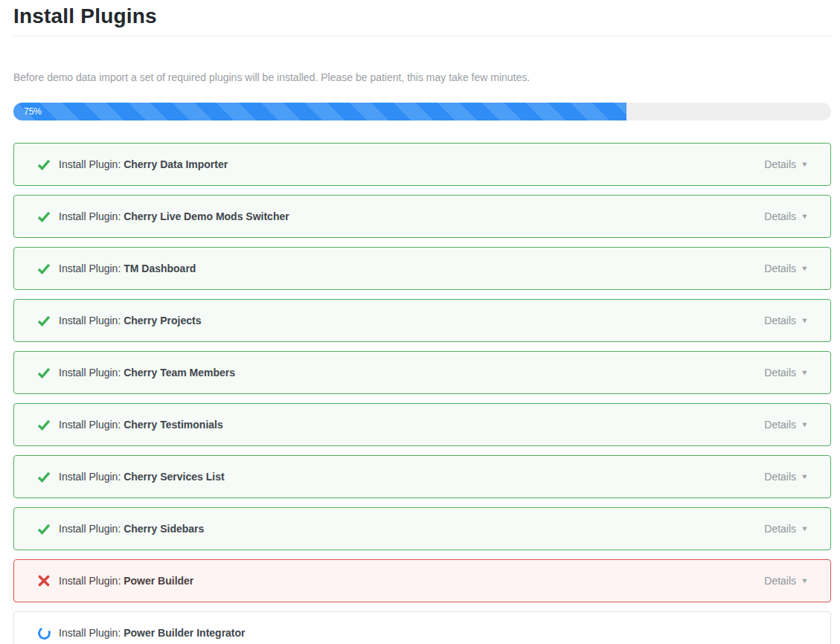 The image size is (840, 644). What do you see at coordinates (423, 477) in the screenshot?
I see `plugin-row: Install Plugin: Cherry Services List Det…` at bounding box center [423, 477].